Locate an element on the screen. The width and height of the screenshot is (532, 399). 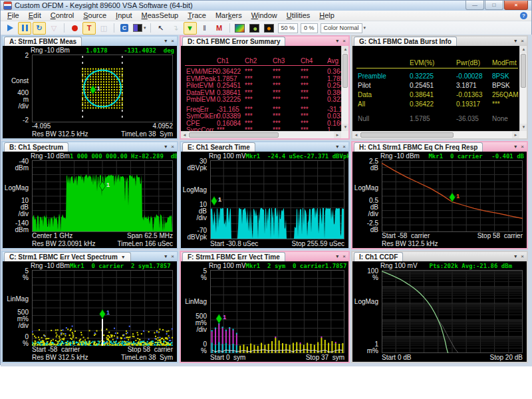
peak-marker-button: ▼ is located at coordinates (190, 28).